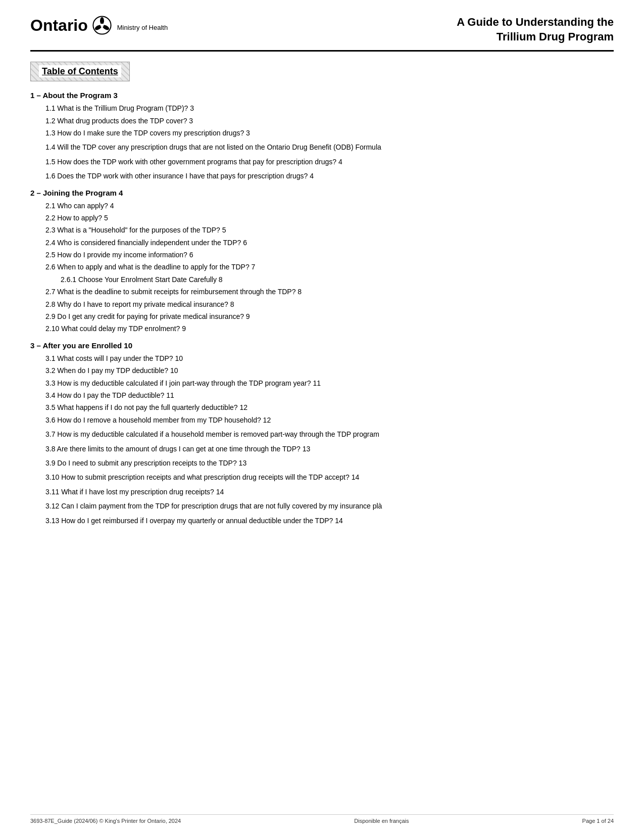 The image size is (644, 834). I want to click on guide-title-line1: A Guide to Understanding the, so click(535, 22).